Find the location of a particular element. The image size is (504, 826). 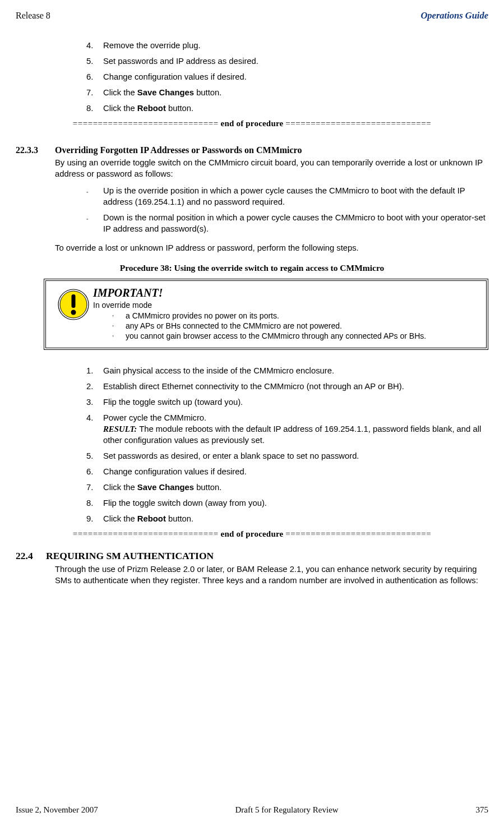

procedure-title: Procedure 38: Using the override switch … is located at coordinates (252, 268).